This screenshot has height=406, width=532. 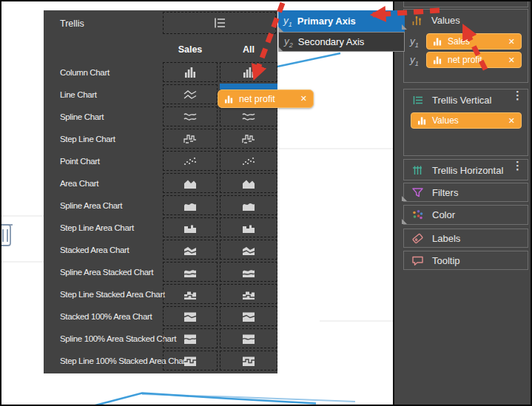 I want to click on cell-sales-area-chart, so click(x=190, y=183).